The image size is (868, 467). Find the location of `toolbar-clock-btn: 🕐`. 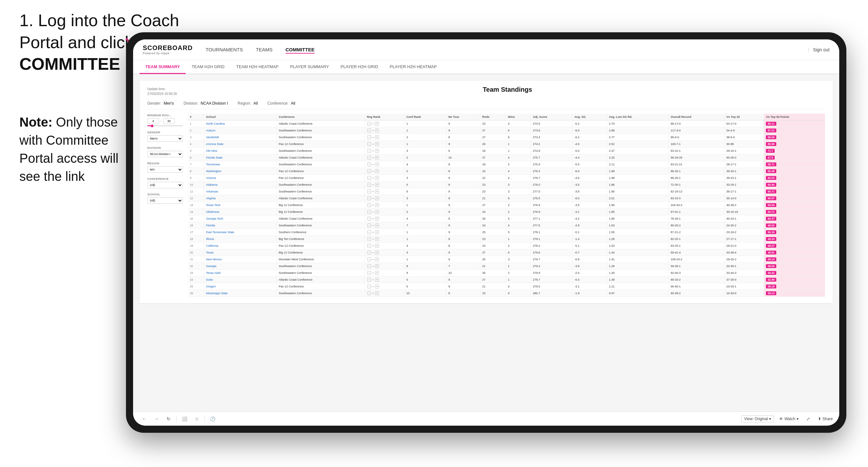

toolbar-clock-btn: 🕐 is located at coordinates (212, 419).